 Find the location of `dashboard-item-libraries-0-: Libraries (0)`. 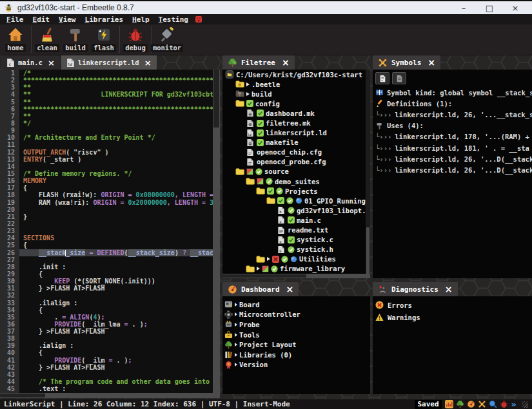

dashboard-item-libraries-0-: Libraries (0) is located at coordinates (297, 355).